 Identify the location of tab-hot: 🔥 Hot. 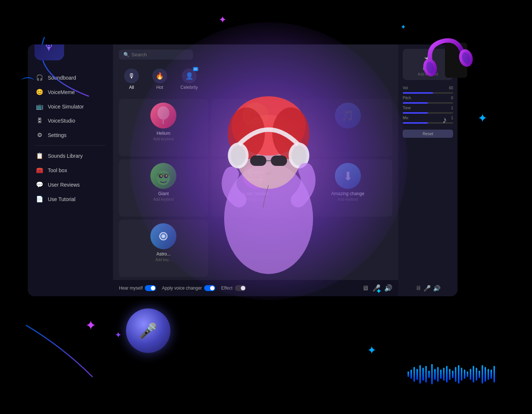
(160, 79).